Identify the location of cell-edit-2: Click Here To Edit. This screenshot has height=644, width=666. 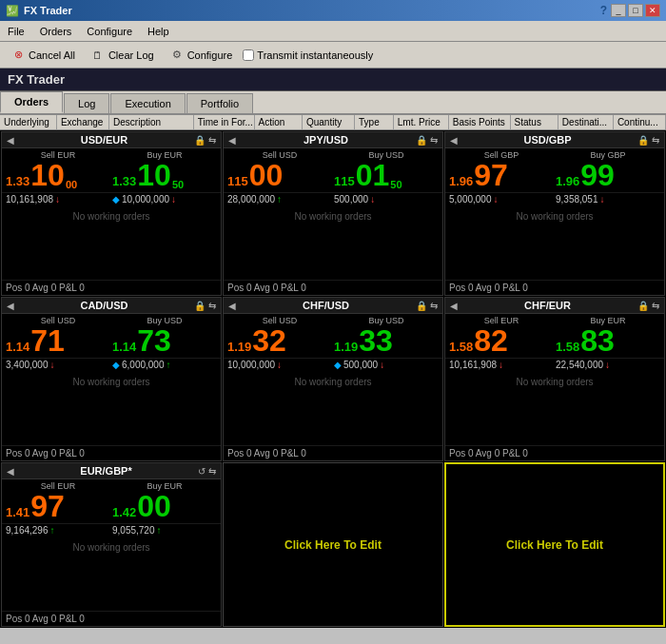
(555, 544).